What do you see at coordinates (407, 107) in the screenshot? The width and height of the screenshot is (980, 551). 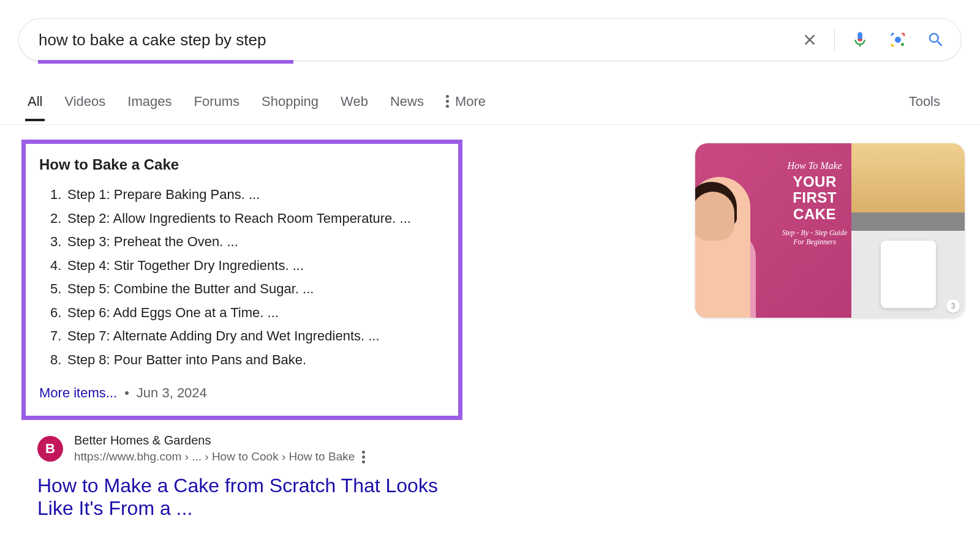 I see `tab-news: News` at bounding box center [407, 107].